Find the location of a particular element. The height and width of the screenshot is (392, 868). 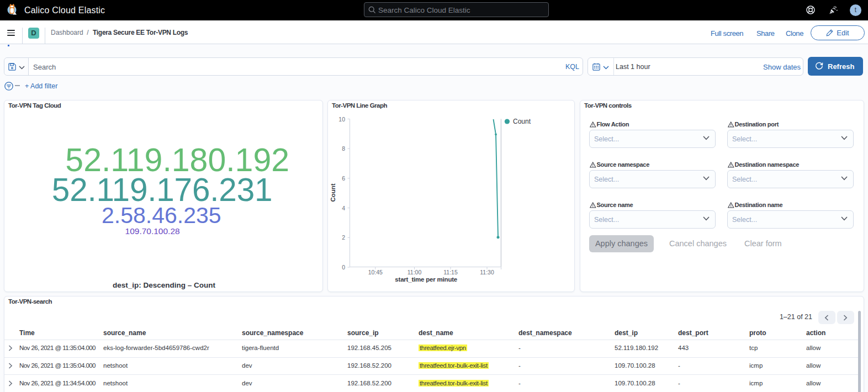

svg-text: 10:45 is located at coordinates (375, 272).